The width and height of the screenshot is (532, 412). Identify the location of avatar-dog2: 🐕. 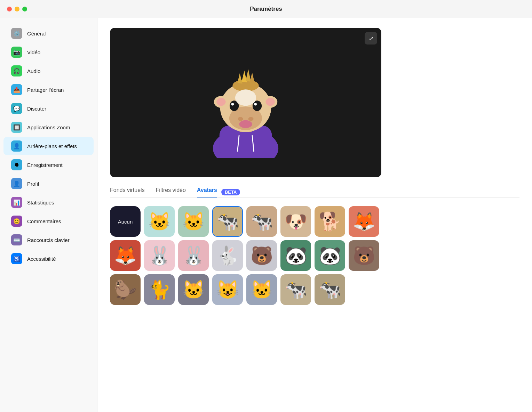
(330, 221).